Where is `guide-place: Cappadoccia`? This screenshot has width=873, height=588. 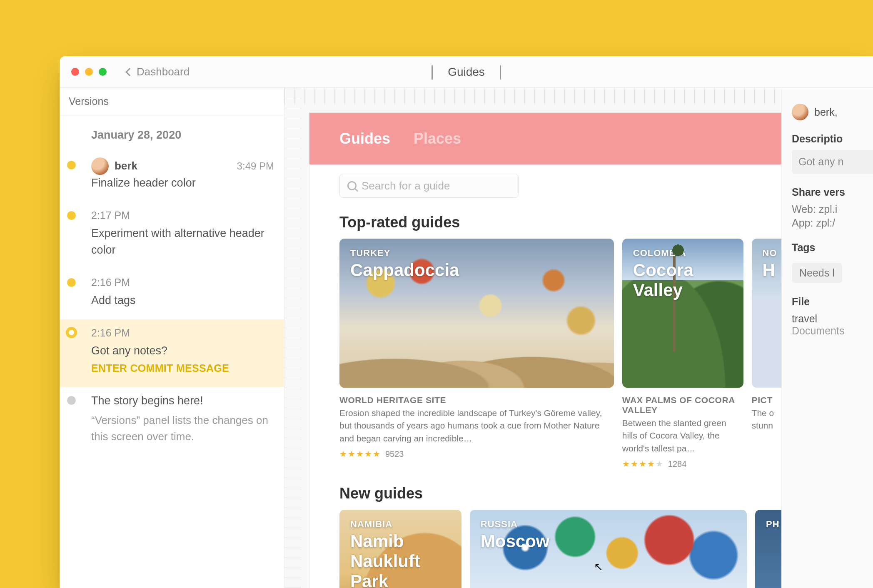 guide-place: Cappadoccia is located at coordinates (405, 270).